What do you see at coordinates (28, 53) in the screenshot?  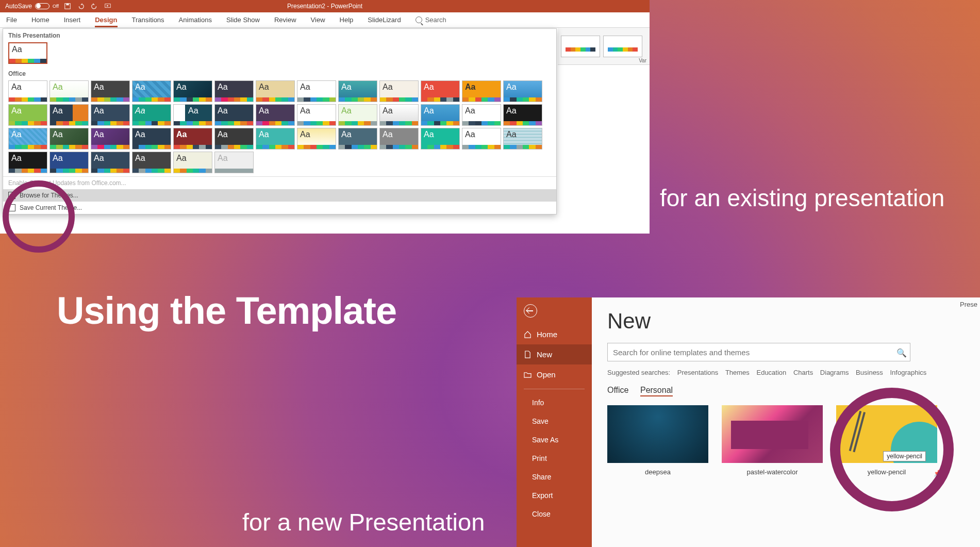 I see `theme-current: Aa` at bounding box center [28, 53].